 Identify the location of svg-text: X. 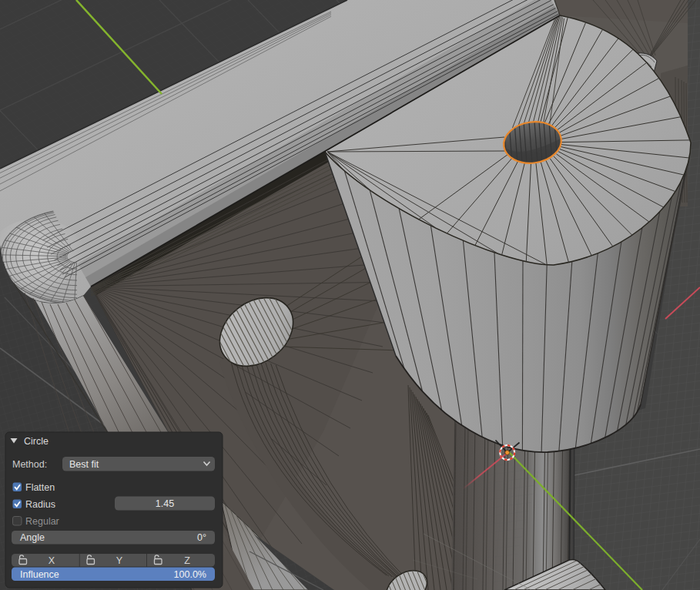
(52, 561).